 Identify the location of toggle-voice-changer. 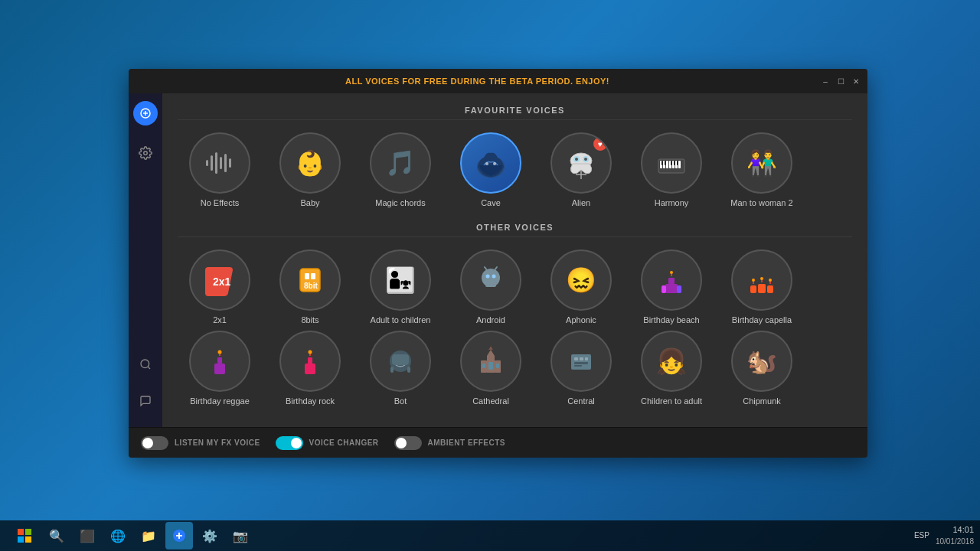
(289, 443).